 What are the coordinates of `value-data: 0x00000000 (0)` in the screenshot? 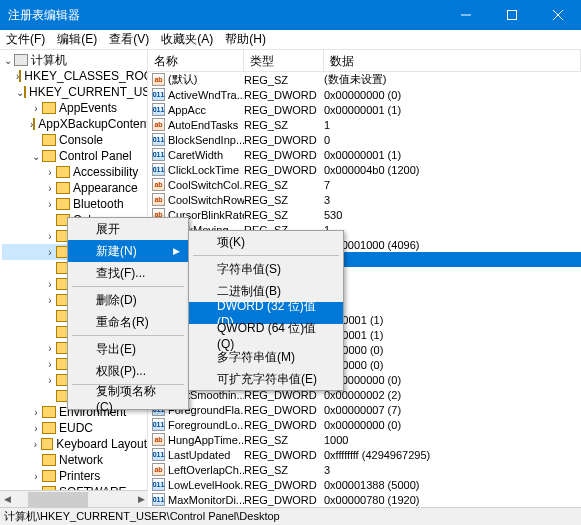 It's located at (452, 380).